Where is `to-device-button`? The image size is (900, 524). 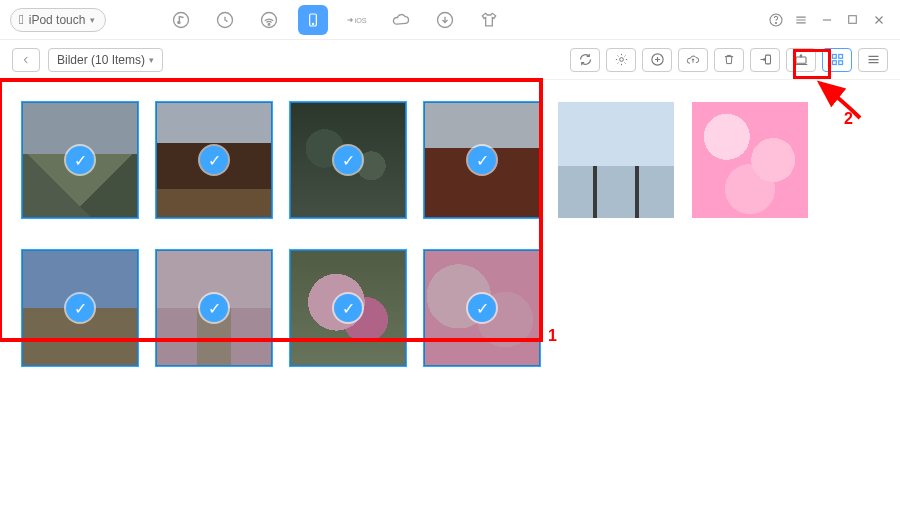 to-device-button is located at coordinates (765, 60).